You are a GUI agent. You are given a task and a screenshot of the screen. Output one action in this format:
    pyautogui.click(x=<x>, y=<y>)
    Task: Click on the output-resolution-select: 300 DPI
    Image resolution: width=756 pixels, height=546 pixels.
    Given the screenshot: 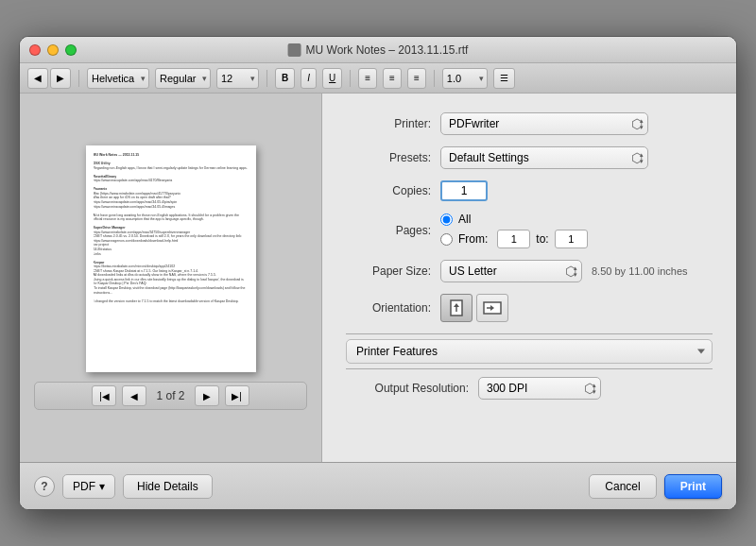 What is the action you would take?
    pyautogui.click(x=540, y=388)
    